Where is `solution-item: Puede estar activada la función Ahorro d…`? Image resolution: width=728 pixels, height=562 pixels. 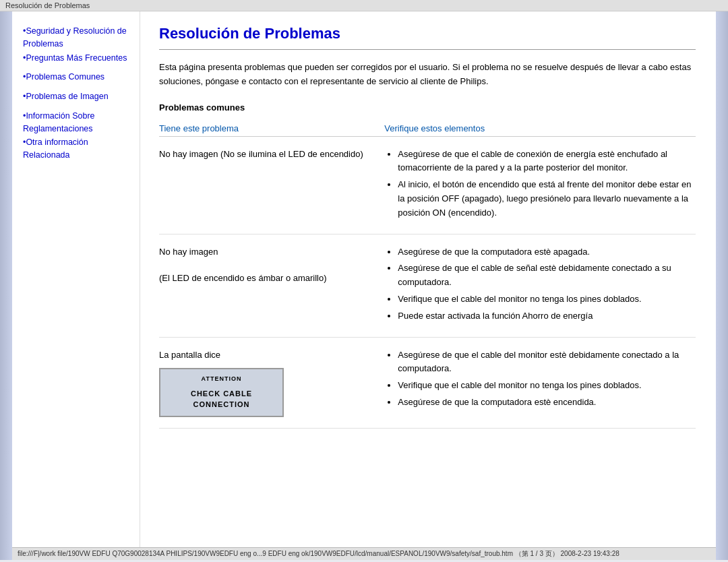
solution-item: Puede estar activada la función Ahorro d… is located at coordinates (547, 317).